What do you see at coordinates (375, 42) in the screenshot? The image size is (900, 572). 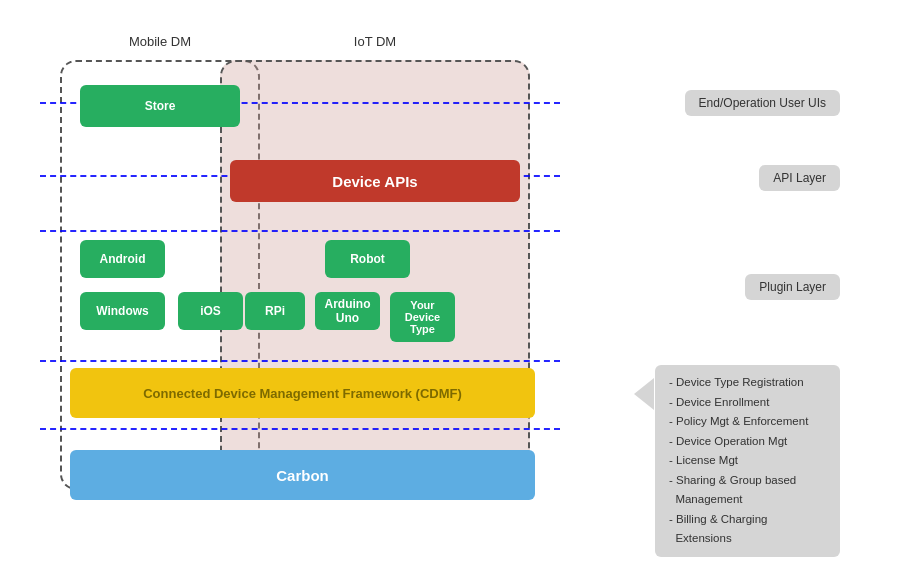 I see `iot-dm-label: IoT DM` at bounding box center [375, 42].